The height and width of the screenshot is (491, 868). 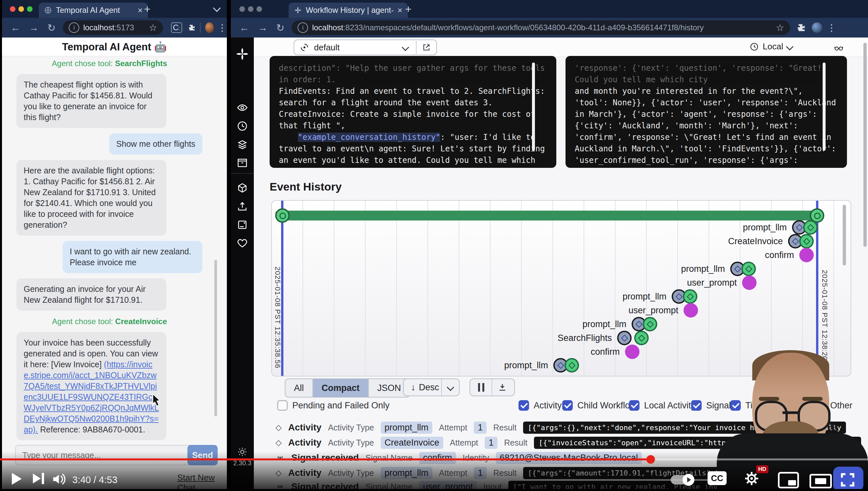 What do you see at coordinates (839, 48) in the screenshot?
I see `labs-glasses-icon` at bounding box center [839, 48].